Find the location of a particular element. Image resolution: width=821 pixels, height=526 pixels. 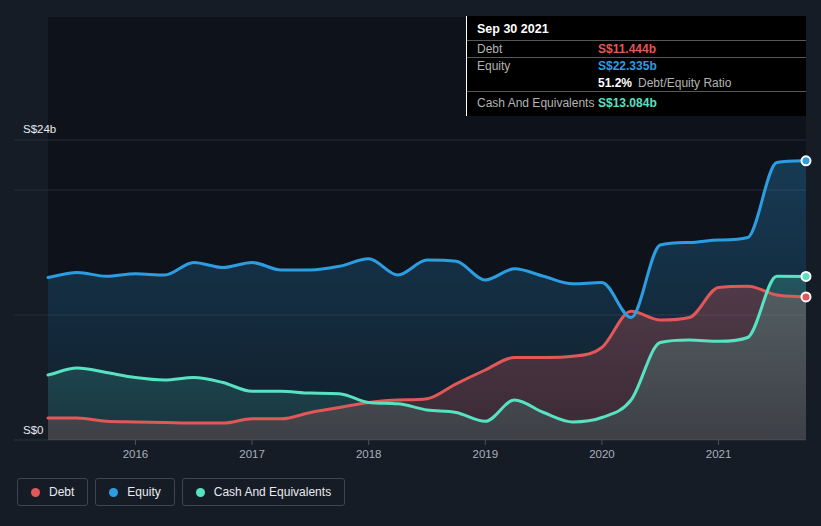

x-axis-year-label: 2021 is located at coordinates (719, 454).